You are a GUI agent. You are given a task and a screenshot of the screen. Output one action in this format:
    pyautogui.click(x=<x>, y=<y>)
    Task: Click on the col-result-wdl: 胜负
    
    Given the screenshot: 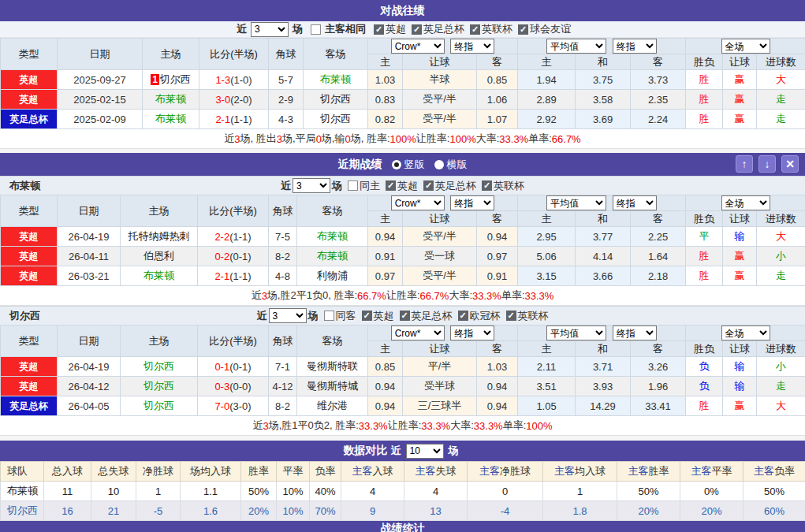 What is the action you would take?
    pyautogui.click(x=705, y=349)
    